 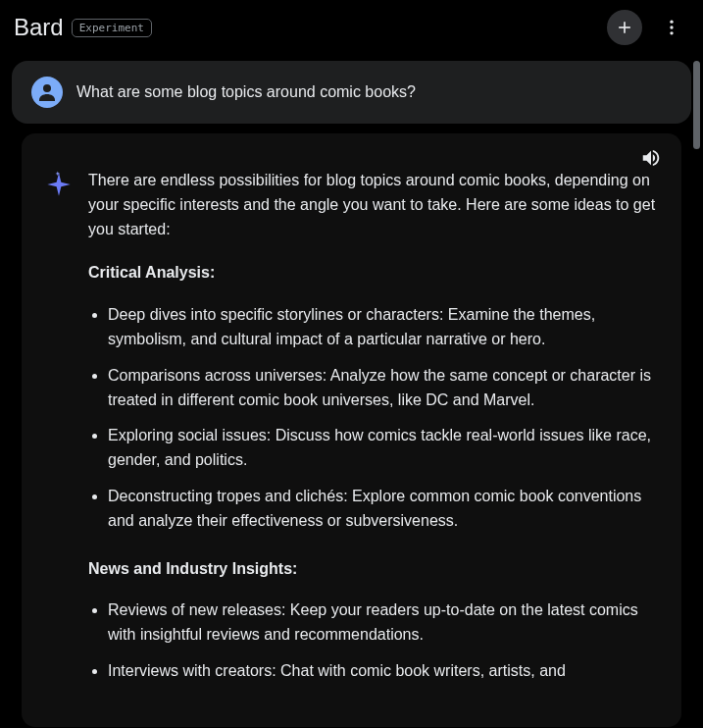 What do you see at coordinates (382, 389) in the screenshot?
I see `list-item: Comparisons across universes: Analyze ho…` at bounding box center [382, 389].